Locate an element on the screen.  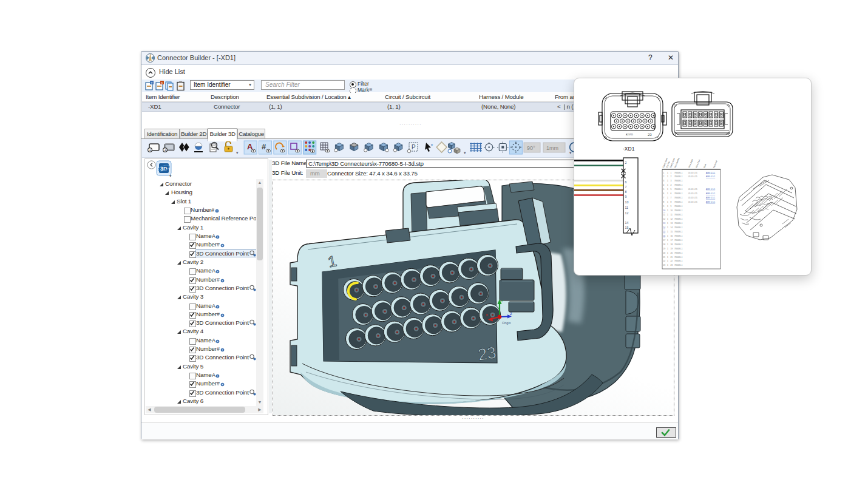
svg-text: 14 is located at coordinates (672, 228).